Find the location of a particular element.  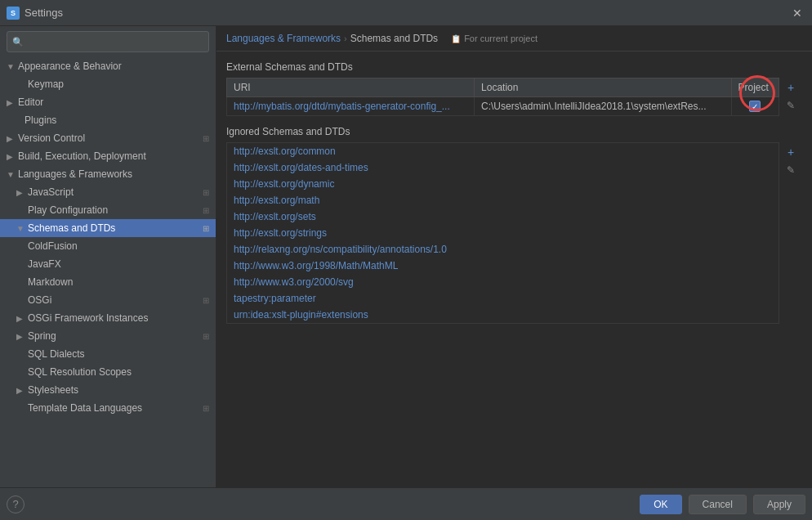

window-title: Settings is located at coordinates (407, 13).